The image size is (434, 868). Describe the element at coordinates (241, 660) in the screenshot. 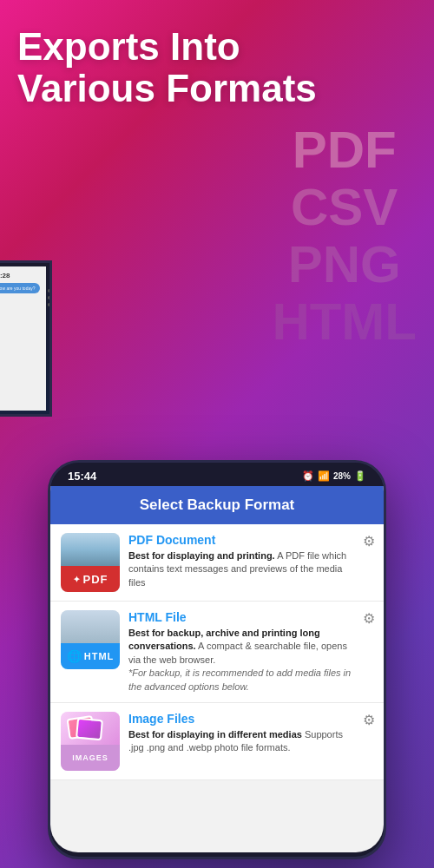

I see `html-format-desc: Best for backup, archive and printing lo…` at that location.